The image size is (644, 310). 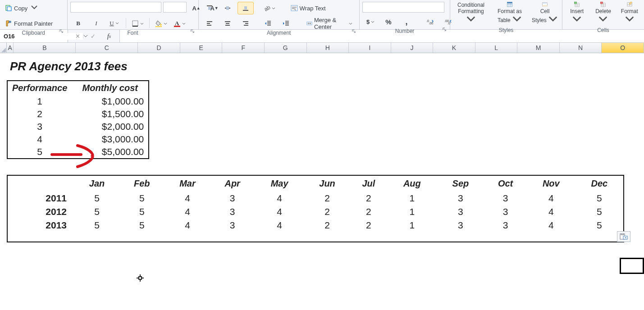 I want to click on format-painter-button: Format Painter, so click(x=29, y=23).